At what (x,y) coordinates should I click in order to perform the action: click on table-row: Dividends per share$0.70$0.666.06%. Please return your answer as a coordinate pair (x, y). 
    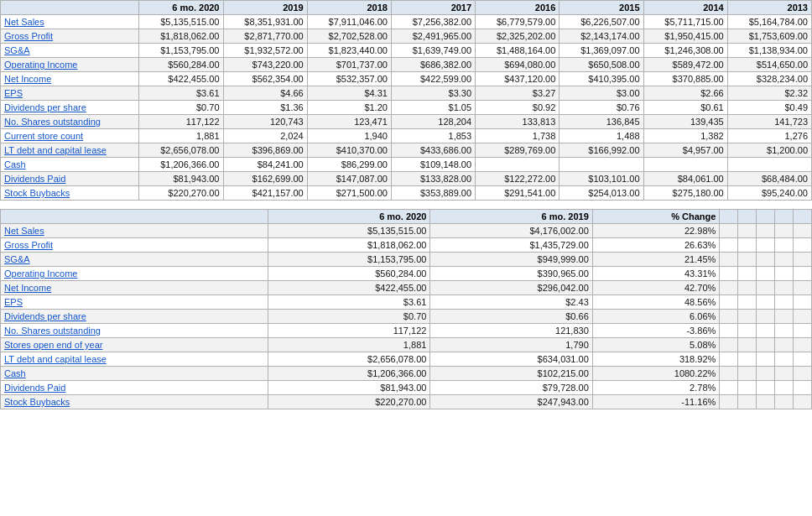
    Looking at the image, I should click on (406, 317).